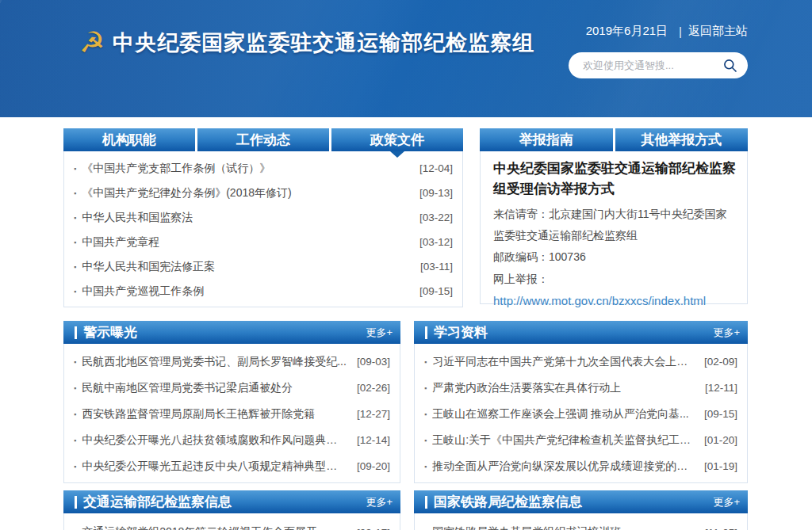 This screenshot has height=530, width=812. What do you see at coordinates (246, 169) in the screenshot?
I see `item-title: 《中国共产党支部工作条例（试行）》` at bounding box center [246, 169].